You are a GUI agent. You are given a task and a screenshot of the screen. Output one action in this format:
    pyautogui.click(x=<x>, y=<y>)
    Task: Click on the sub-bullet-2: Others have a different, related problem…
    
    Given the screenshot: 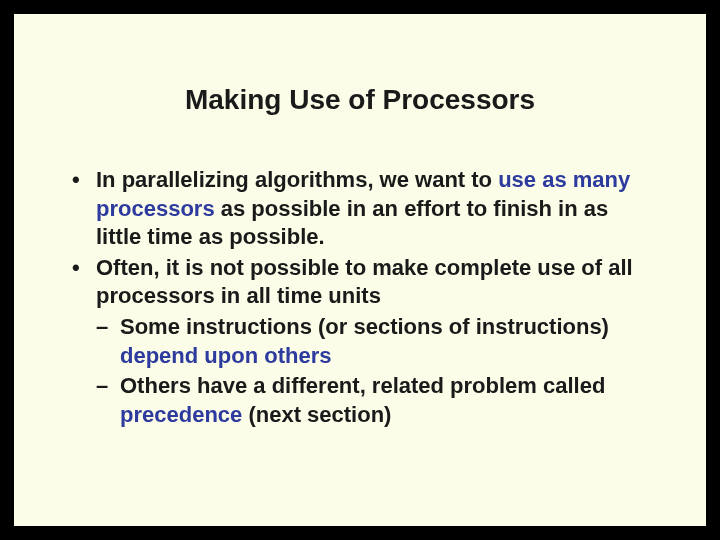 What is the action you would take?
    pyautogui.click(x=376, y=400)
    